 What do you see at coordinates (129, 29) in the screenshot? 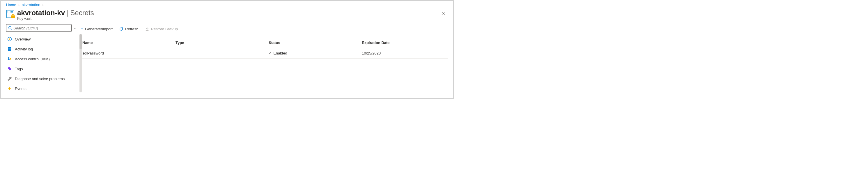
I see `refresh-button: Refresh` at bounding box center [129, 29].